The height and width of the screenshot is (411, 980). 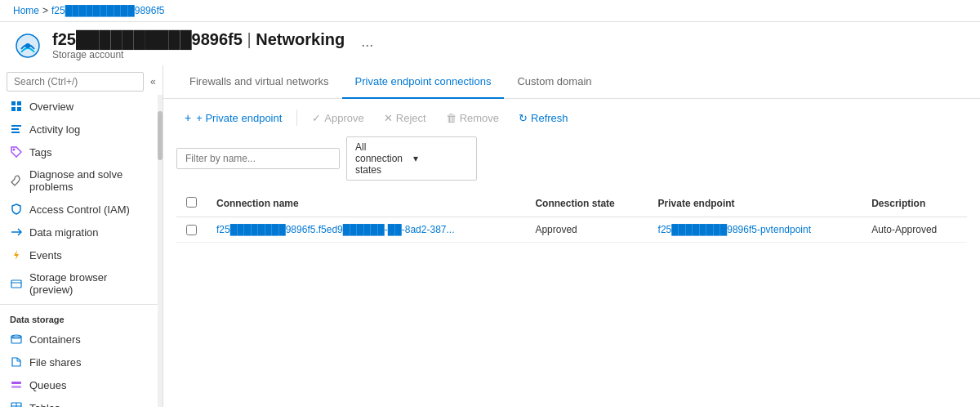 I want to click on chevron-down-icon: ▾, so click(x=441, y=159).